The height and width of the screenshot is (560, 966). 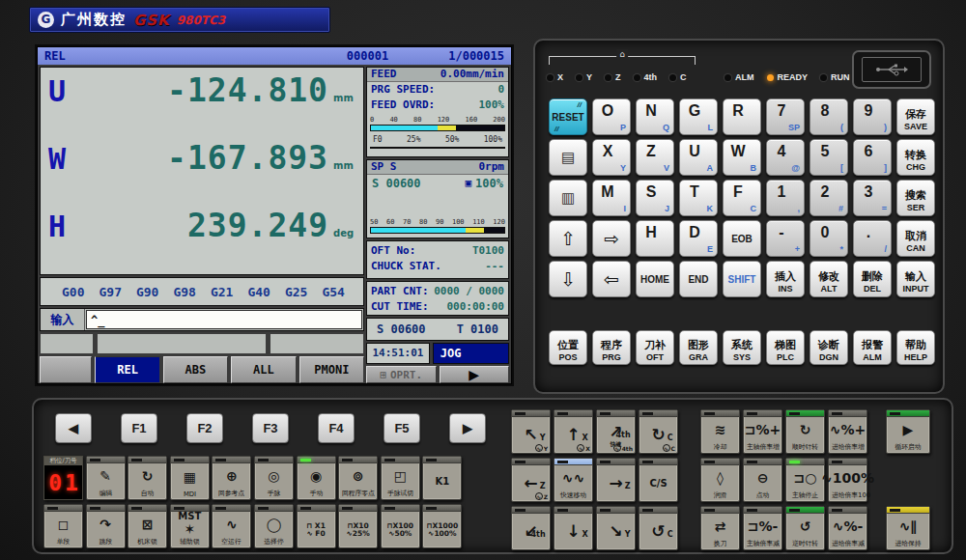 I want to click on key-f: FC, so click(x=742, y=198).